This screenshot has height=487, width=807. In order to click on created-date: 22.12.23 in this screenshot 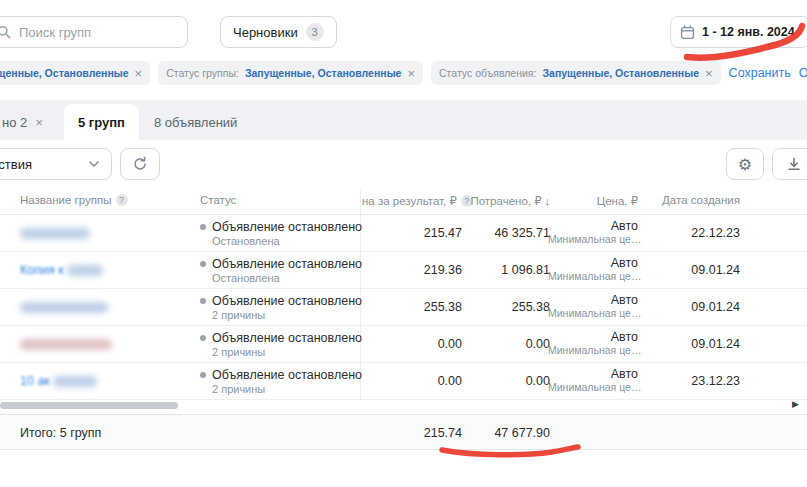, I will do `click(701, 233)`.